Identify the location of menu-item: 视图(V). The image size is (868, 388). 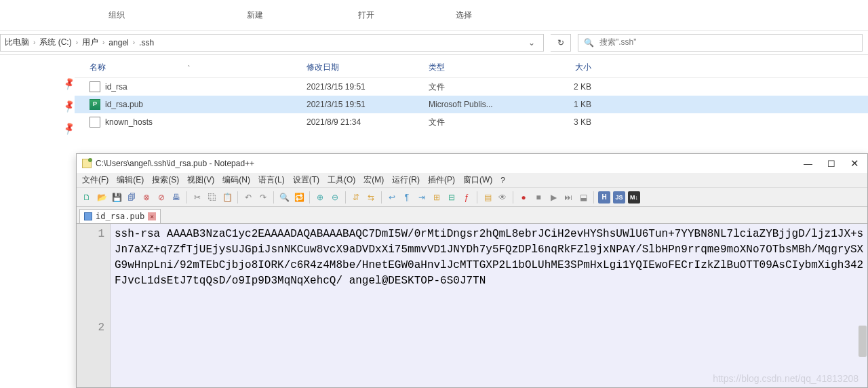
(201, 180).